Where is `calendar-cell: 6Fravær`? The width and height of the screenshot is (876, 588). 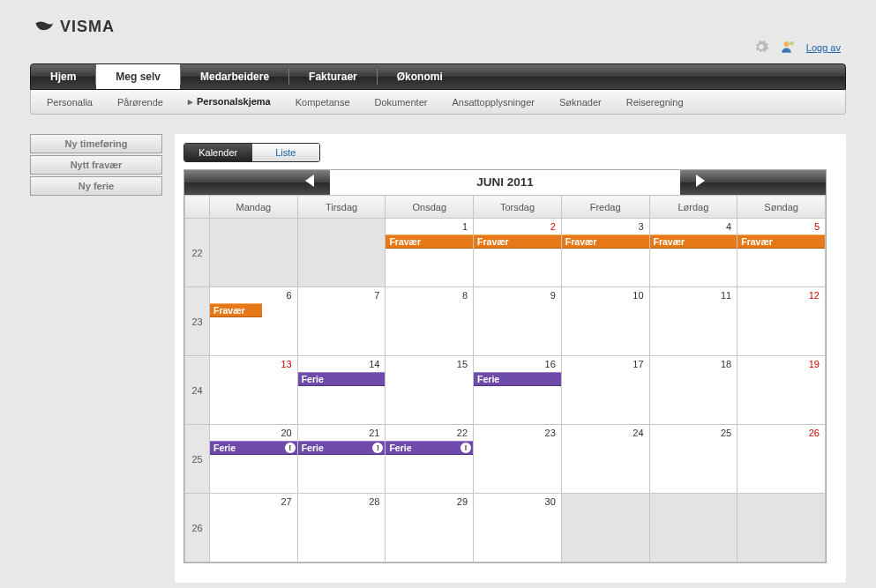
calendar-cell: 6Fravær is located at coordinates (254, 322).